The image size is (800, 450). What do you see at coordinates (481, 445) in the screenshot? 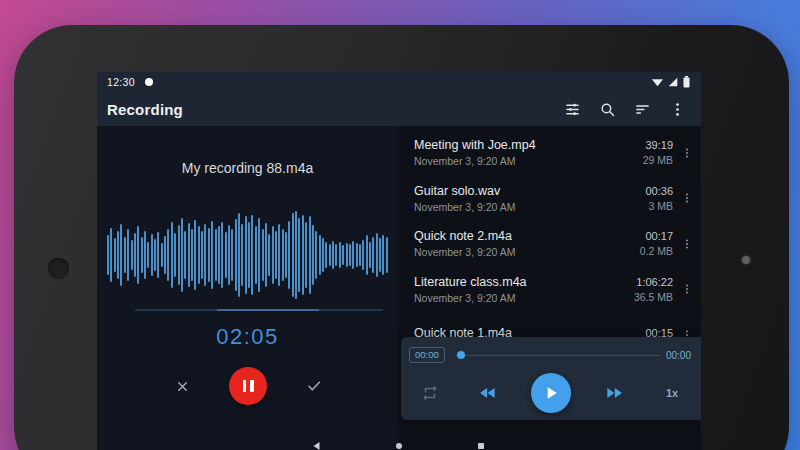
I see `recents-icon` at bounding box center [481, 445].